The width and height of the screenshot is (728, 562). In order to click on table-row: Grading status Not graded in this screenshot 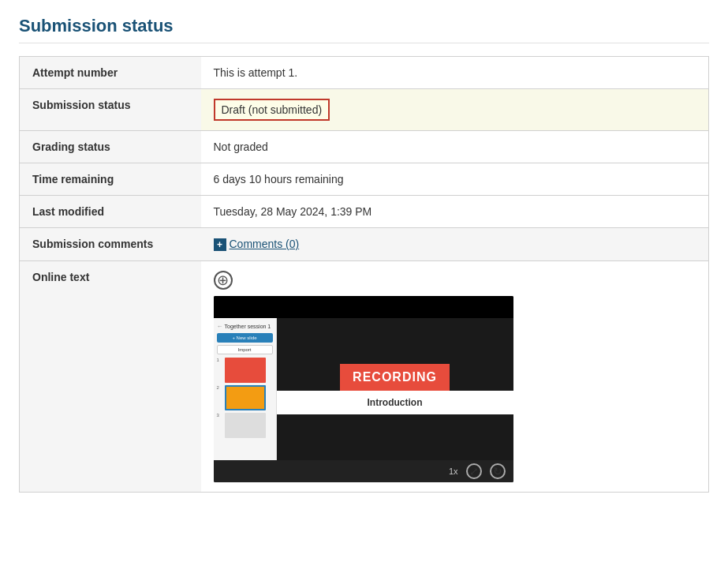, I will do `click(364, 147)`.